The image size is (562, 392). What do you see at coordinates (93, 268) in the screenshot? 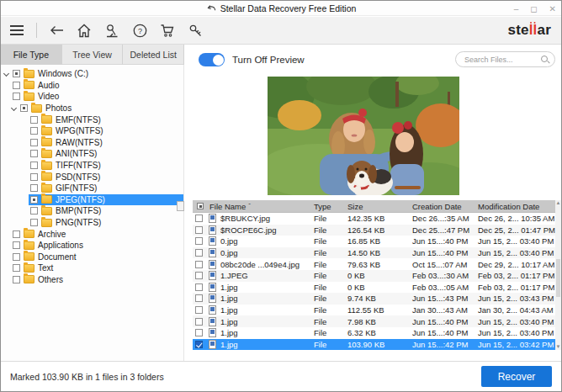
I see `tree-item: Text` at bounding box center [93, 268].